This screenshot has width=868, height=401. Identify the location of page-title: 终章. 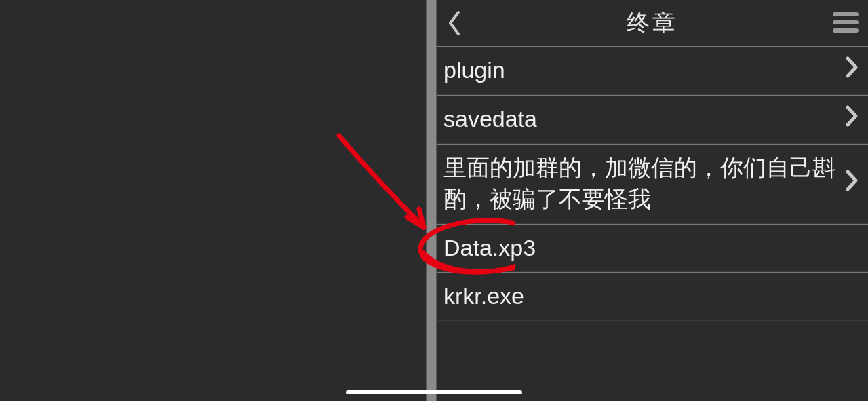
(652, 23).